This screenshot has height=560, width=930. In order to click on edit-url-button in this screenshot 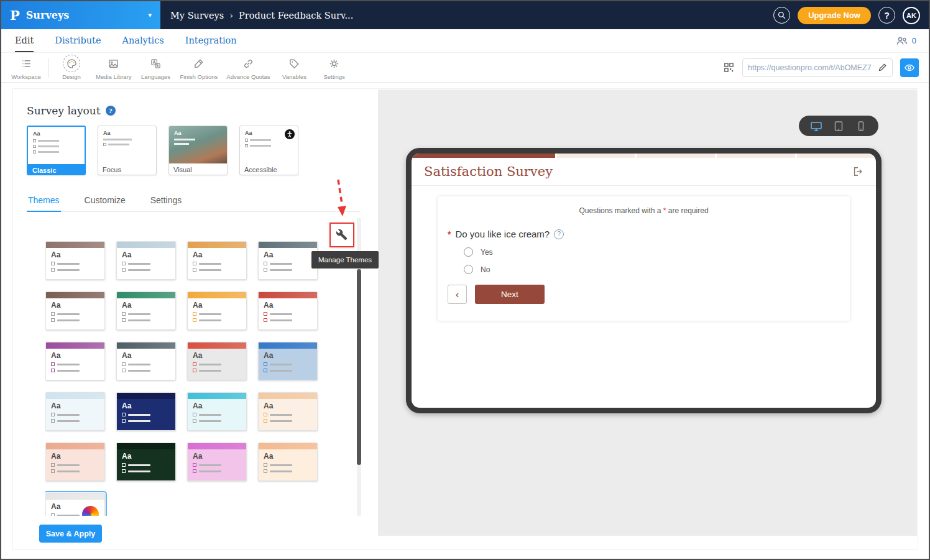, I will do `click(883, 67)`.